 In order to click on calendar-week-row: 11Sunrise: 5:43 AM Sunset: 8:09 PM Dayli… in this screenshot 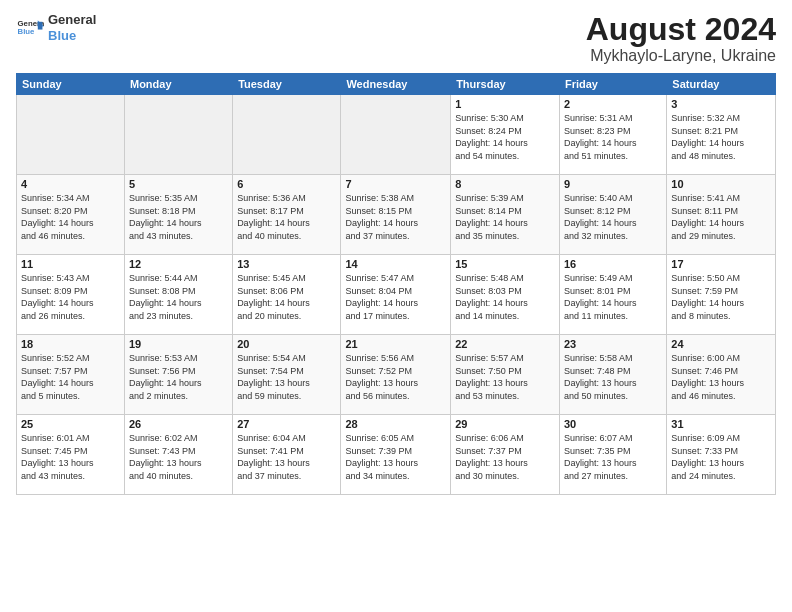, I will do `click(396, 295)`.